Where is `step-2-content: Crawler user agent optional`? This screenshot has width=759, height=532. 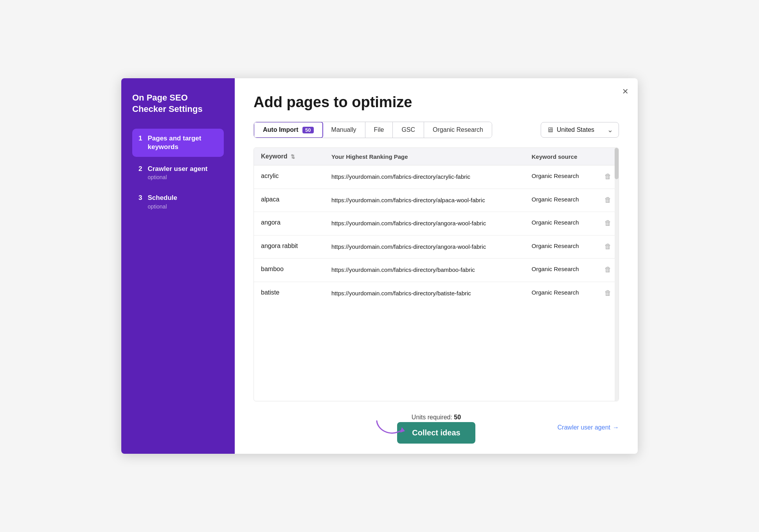
step-2-content: Crawler user agent optional is located at coordinates (178, 173).